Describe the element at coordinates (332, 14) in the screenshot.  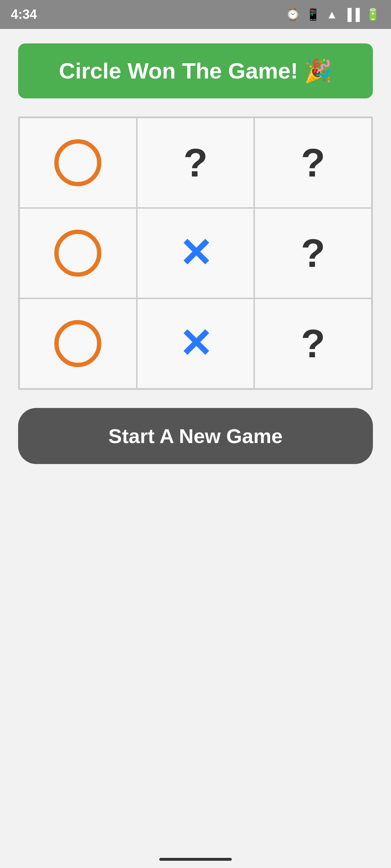
I see `wifi-icon: ▲` at that location.